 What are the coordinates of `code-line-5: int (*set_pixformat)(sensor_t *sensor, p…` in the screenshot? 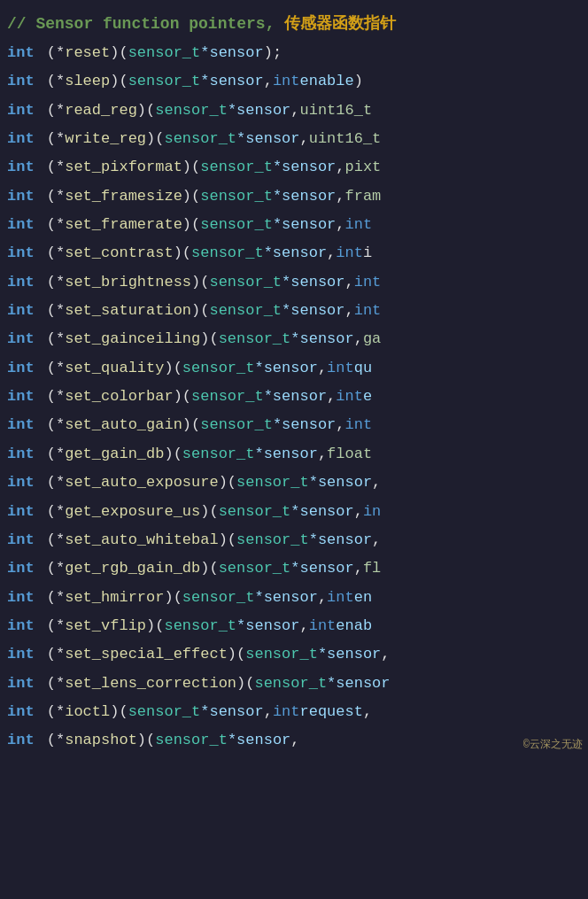 It's located at (294, 167).